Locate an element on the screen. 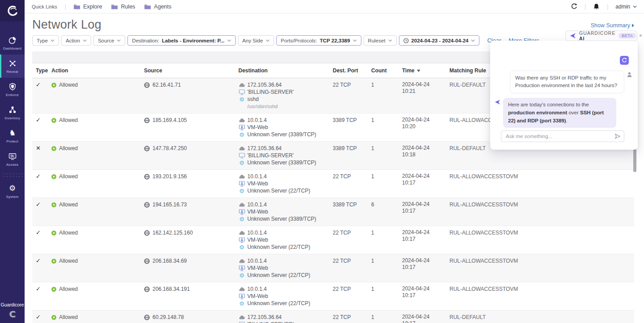 The image size is (644, 323). dest-host: 'BILLING-SERVER' is located at coordinates (271, 92).